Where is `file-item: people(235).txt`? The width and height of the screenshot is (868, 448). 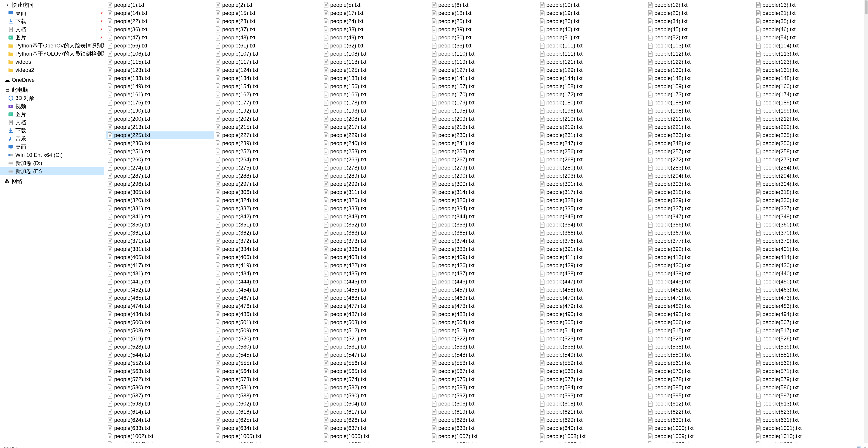 file-item: people(235).txt is located at coordinates (808, 135).